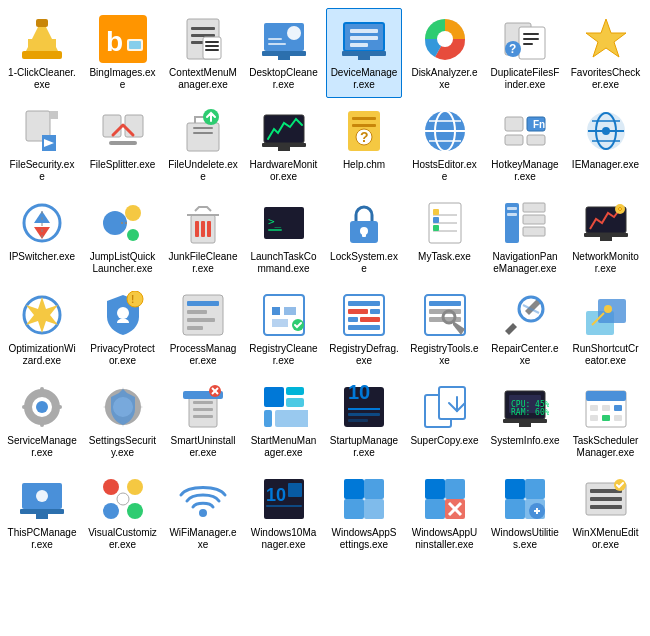 The image size is (650, 636). Describe the element at coordinates (364, 145) in the screenshot. I see `app-item-helpchm: ?Help.chm` at that location.